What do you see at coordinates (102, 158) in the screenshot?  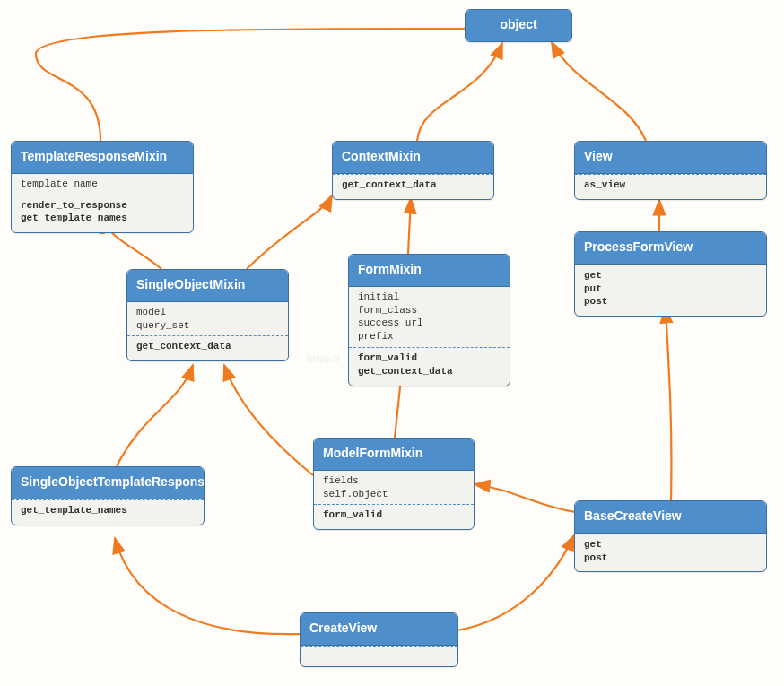 I see `class-title: TemplateResponseMixin` at bounding box center [102, 158].